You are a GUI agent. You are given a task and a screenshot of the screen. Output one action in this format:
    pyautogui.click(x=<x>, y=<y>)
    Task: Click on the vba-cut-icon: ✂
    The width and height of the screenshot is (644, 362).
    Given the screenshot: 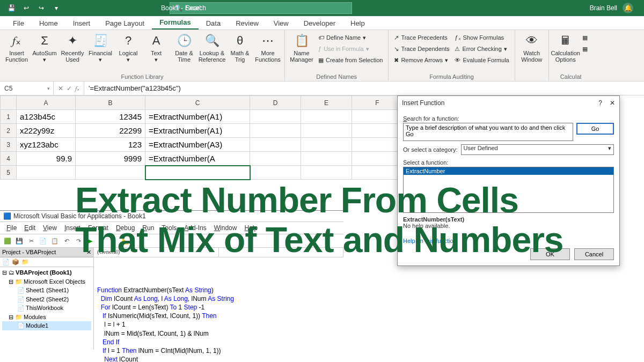 What is the action you would take?
    pyautogui.click(x=31, y=241)
    